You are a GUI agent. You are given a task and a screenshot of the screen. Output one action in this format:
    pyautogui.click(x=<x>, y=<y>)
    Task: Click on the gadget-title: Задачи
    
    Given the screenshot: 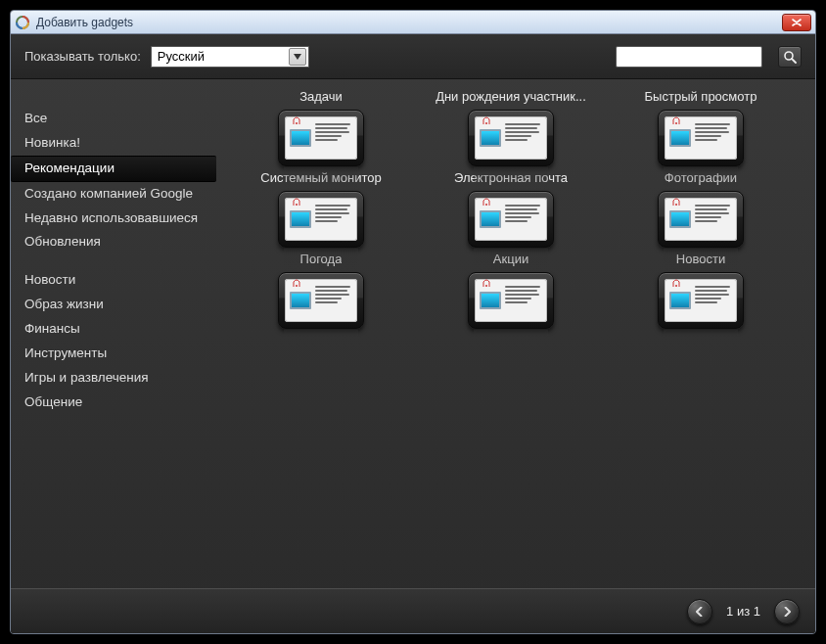 What is the action you would take?
    pyautogui.click(x=321, y=96)
    